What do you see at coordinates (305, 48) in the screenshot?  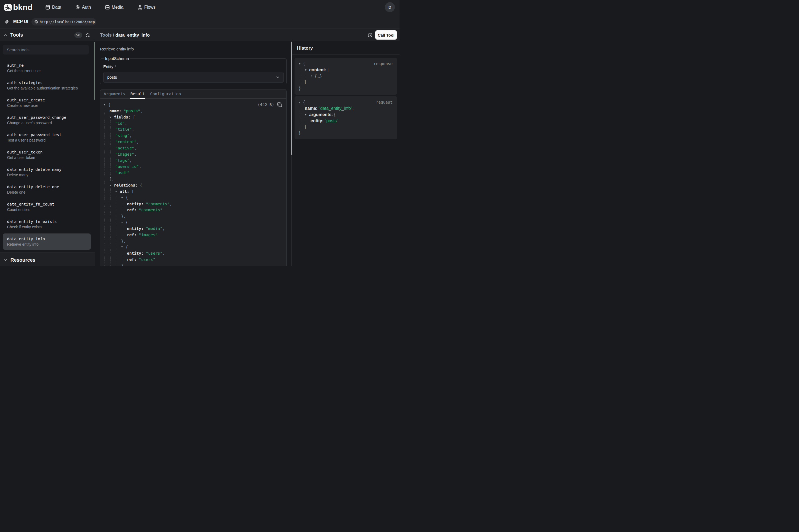 I see `history-title: History` at bounding box center [305, 48].